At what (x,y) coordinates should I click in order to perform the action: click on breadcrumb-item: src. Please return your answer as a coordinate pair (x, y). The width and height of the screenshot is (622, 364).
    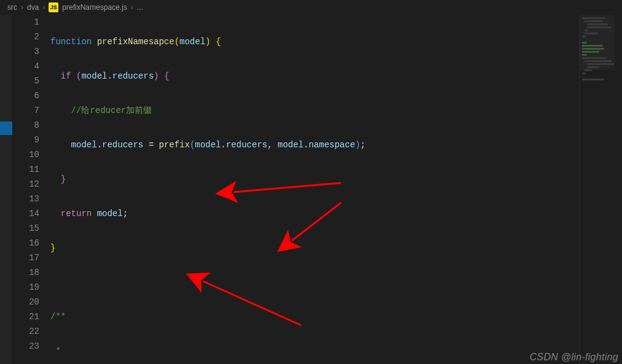
    Looking at the image, I should click on (12, 7).